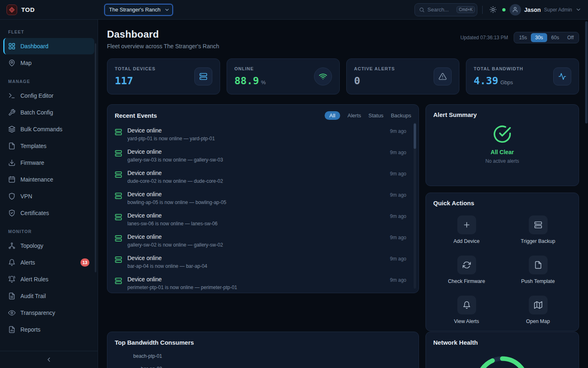 Image resolution: width=588 pixels, height=368 pixels. Describe the element at coordinates (124, 81) in the screenshot. I see `stat-value: 117` at that location.